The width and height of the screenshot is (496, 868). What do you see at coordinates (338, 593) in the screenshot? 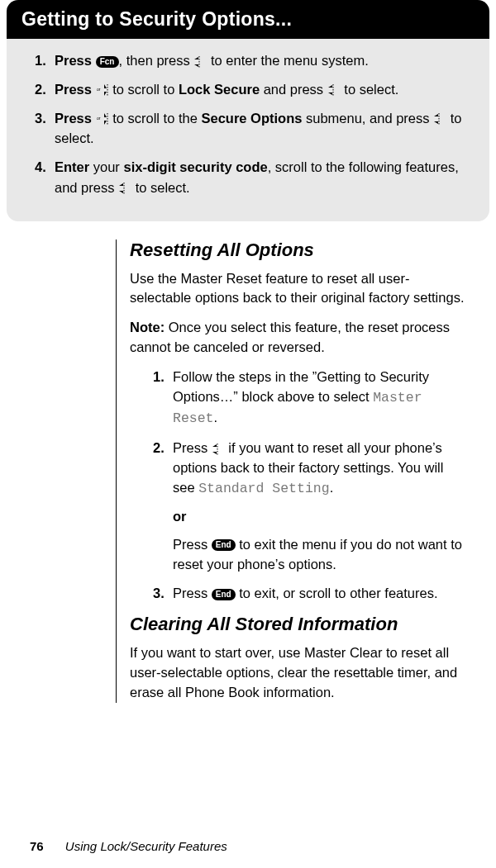
I see `list-text: to exit, or scroll to other features.` at bounding box center [338, 593].